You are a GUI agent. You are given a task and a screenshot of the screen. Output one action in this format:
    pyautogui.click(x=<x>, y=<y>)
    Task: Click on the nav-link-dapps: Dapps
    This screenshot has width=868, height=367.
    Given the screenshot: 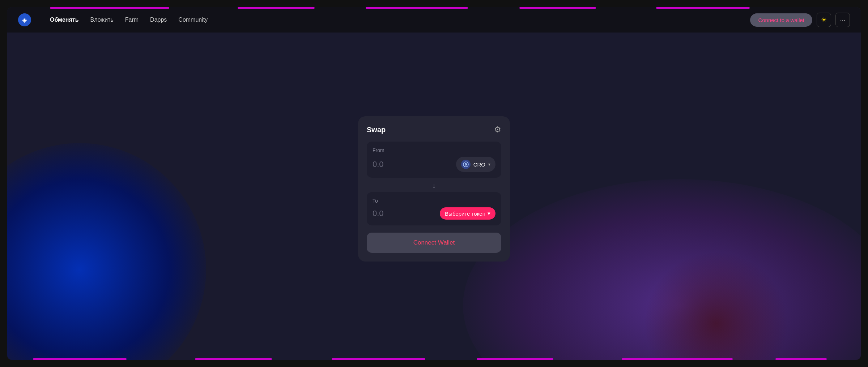 What is the action you would take?
    pyautogui.click(x=158, y=20)
    